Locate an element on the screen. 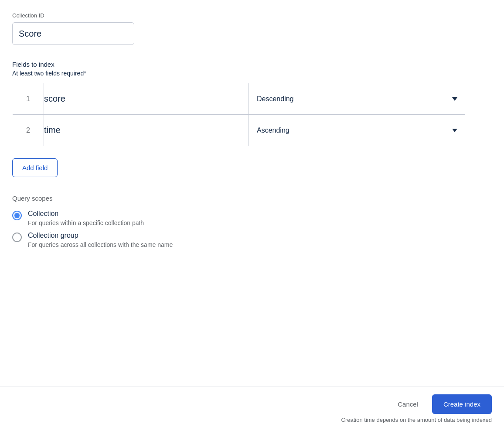 This screenshot has height=431, width=504. order-cell-2: Ascending is located at coordinates (357, 130).